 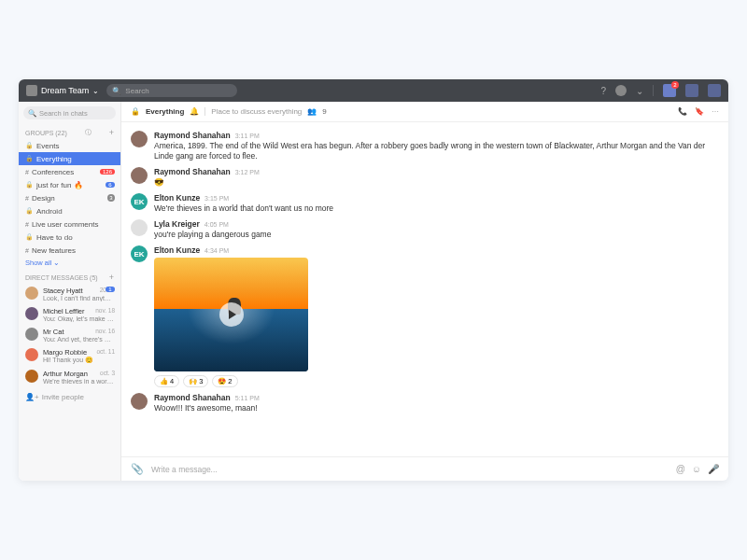 I want to click on unread-badge: 3, so click(x=111, y=198).